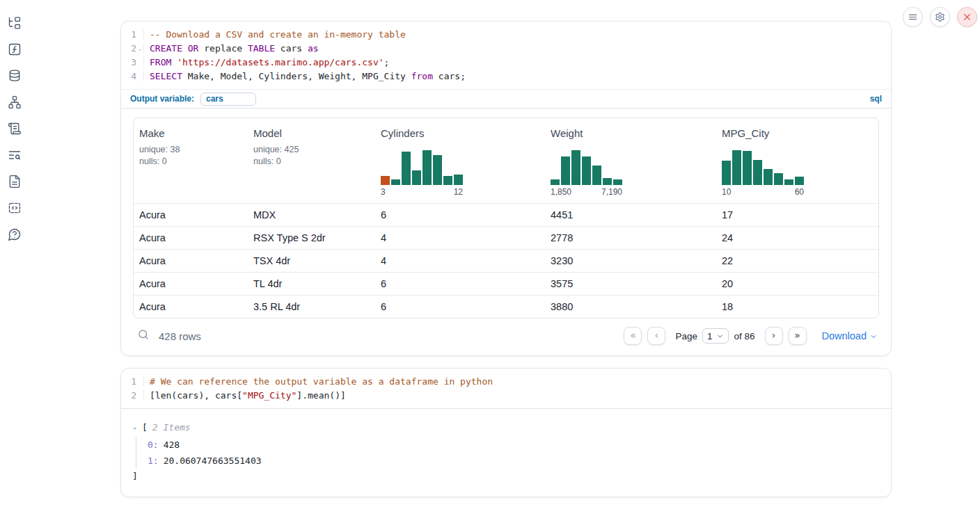 This screenshot has height=507, width=980. What do you see at coordinates (463, 174) in the screenshot?
I see `column-histogram: 312` at bounding box center [463, 174].